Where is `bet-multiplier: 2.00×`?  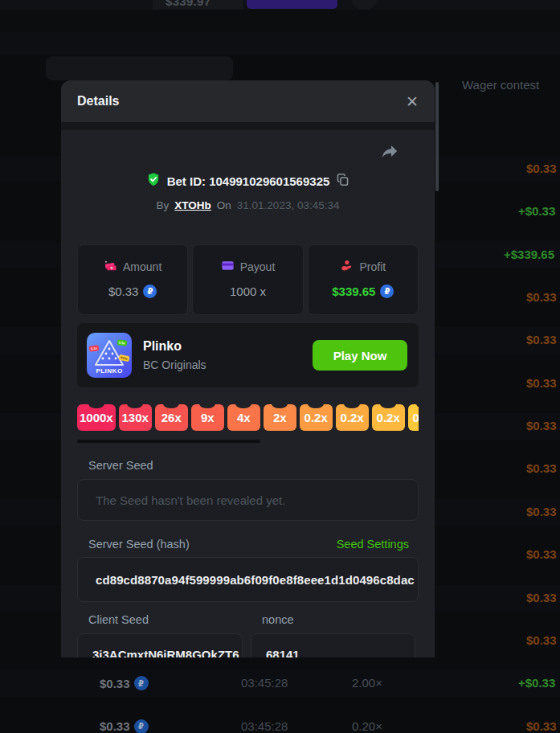 bet-multiplier: 2.00× is located at coordinates (367, 683).